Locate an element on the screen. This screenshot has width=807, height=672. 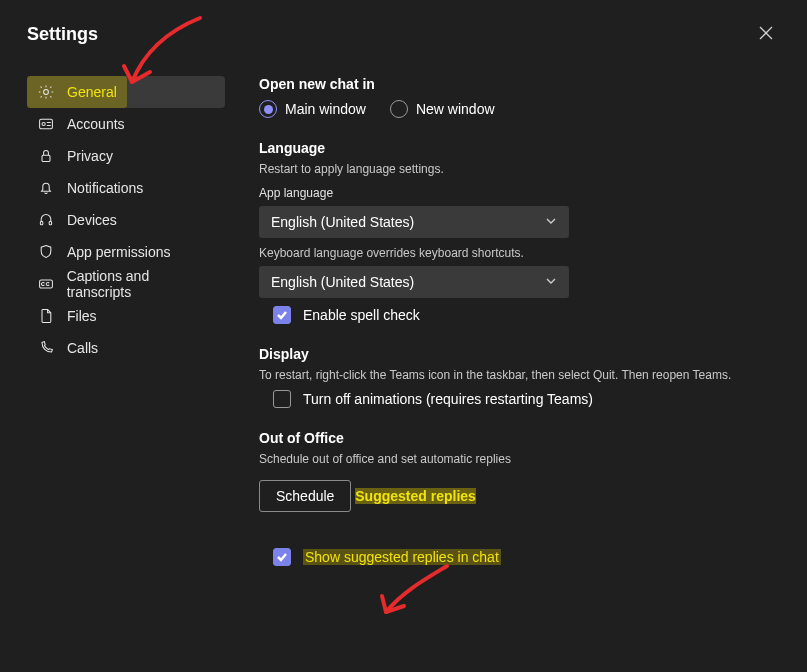
sidebar-item-label: General is located at coordinates (92, 92).